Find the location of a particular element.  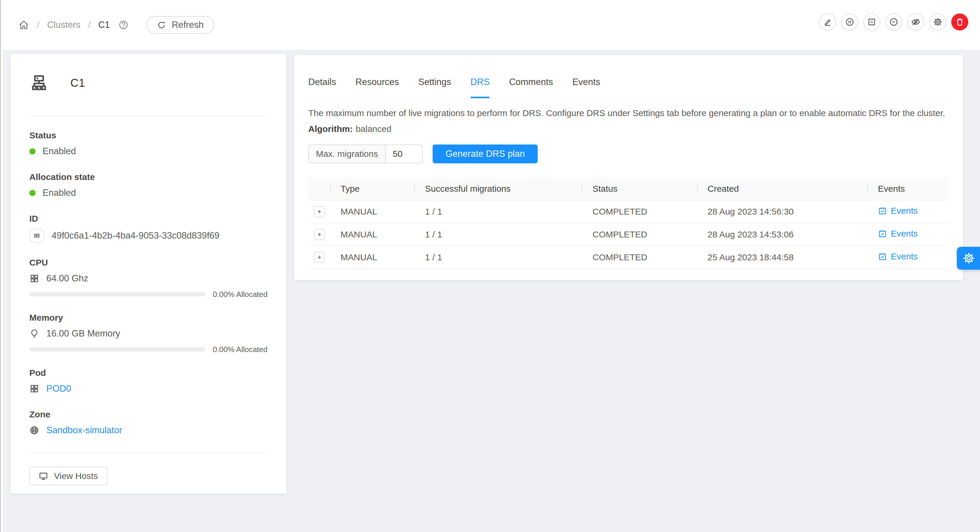

algorithm-value: balanced is located at coordinates (374, 129).